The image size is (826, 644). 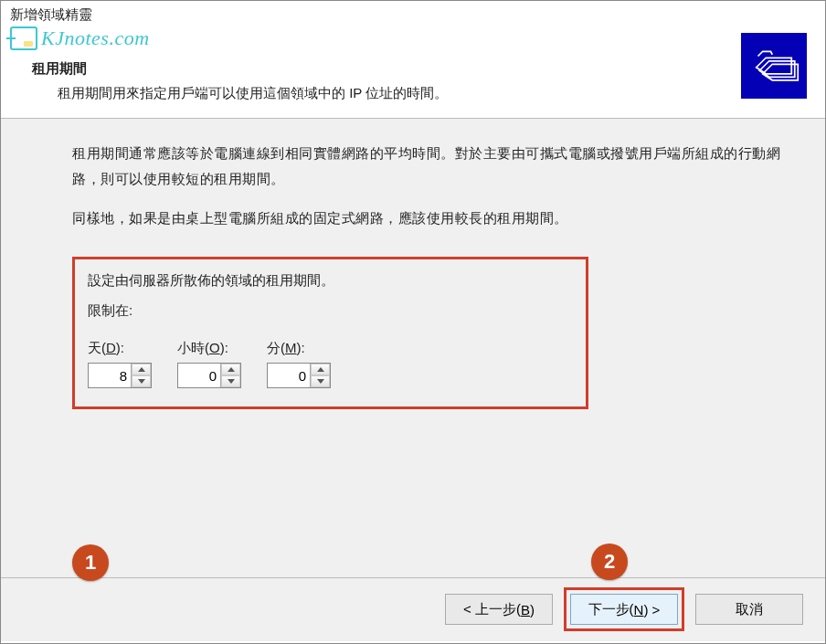 I want to click on hours-group: 小時(O):, so click(x=209, y=364).